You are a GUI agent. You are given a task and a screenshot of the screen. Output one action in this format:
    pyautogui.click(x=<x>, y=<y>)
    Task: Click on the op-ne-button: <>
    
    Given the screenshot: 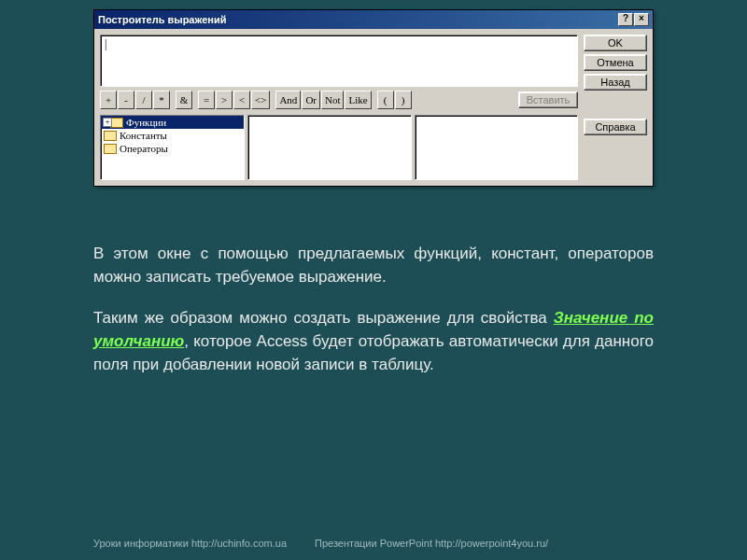 What is the action you would take?
    pyautogui.click(x=261, y=100)
    